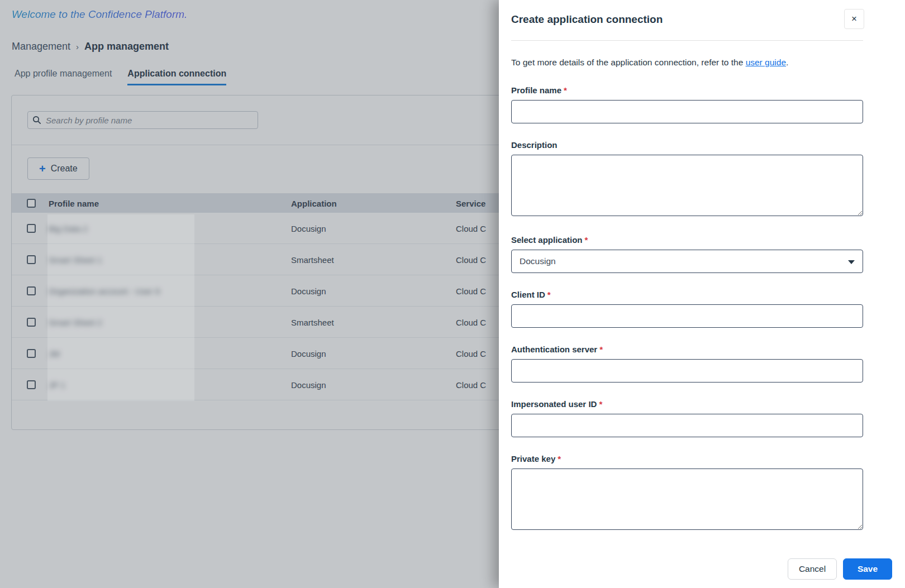 Image resolution: width=905 pixels, height=588 pixels. What do you see at coordinates (687, 145) in the screenshot?
I see `description-label: Description` at bounding box center [687, 145].